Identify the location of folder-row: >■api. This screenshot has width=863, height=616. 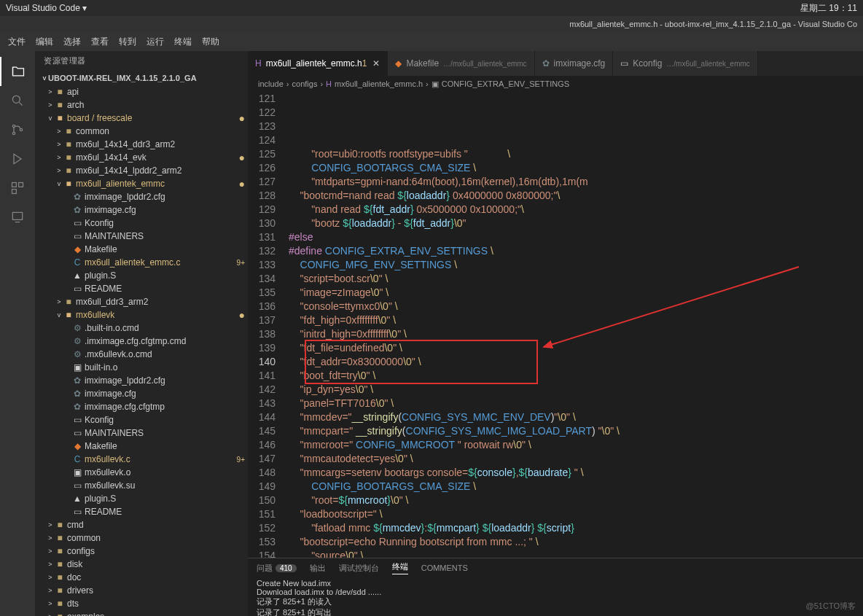
(141, 92).